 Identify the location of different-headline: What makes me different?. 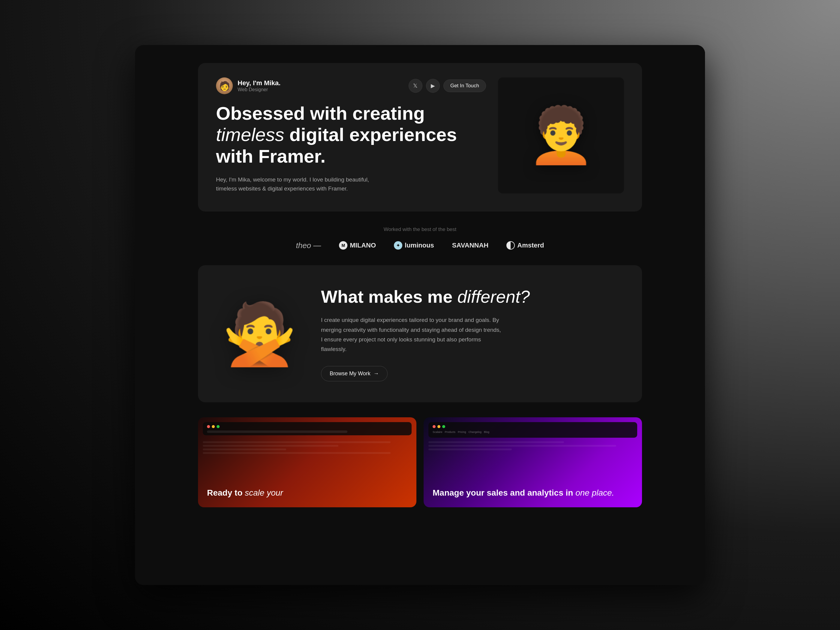
(469, 297).